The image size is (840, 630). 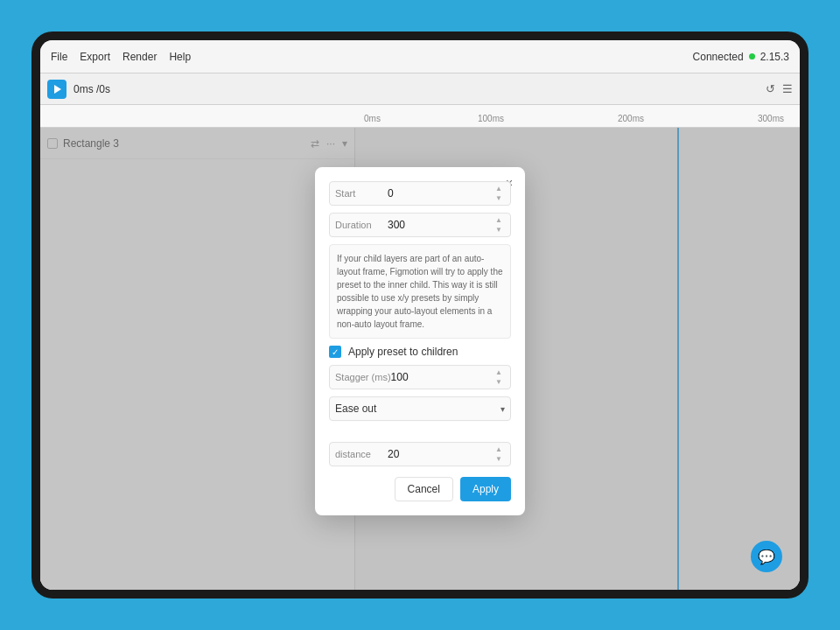 What do you see at coordinates (442, 377) in the screenshot?
I see `stagger-value: 100` at bounding box center [442, 377].